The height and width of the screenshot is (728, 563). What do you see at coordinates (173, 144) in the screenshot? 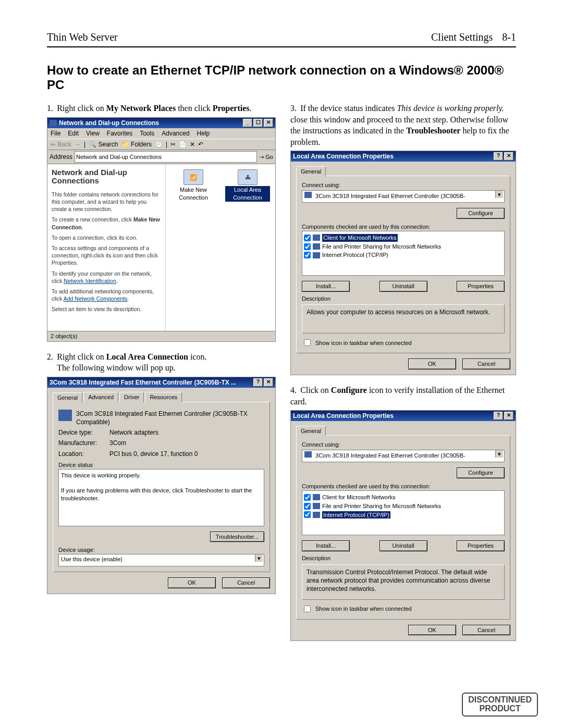
I see `cut-icon: ✂` at bounding box center [173, 144].